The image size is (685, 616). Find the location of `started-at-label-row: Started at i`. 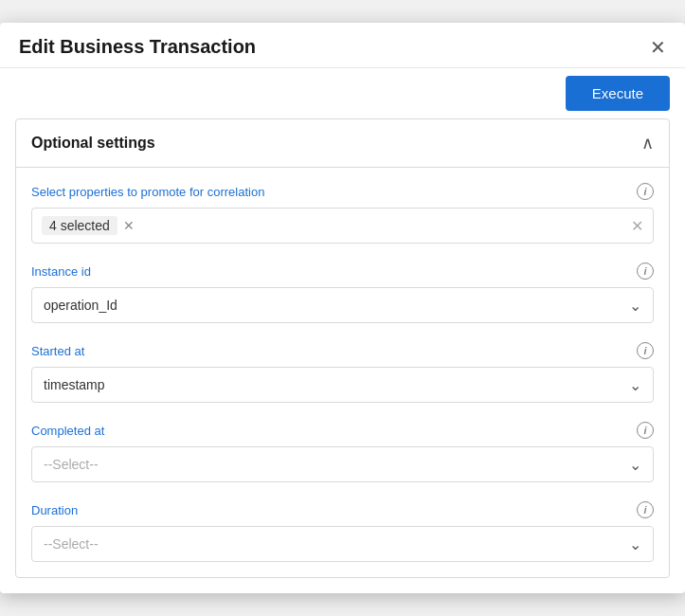

started-at-label-row: Started at i is located at coordinates (343, 351).